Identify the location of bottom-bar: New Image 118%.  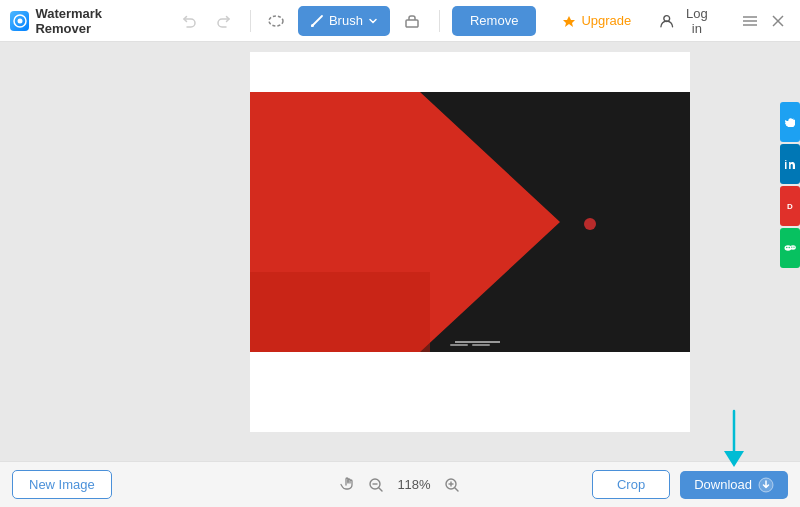
(400, 484).